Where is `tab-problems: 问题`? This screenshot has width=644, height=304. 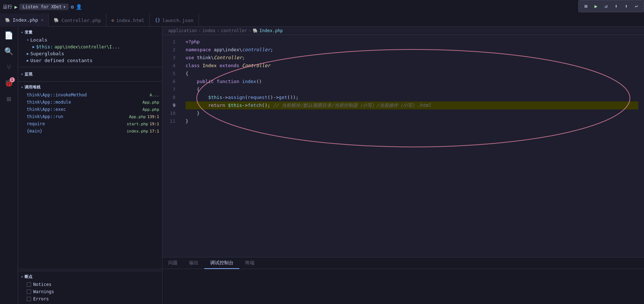 tab-problems: 问题 is located at coordinates (173, 263).